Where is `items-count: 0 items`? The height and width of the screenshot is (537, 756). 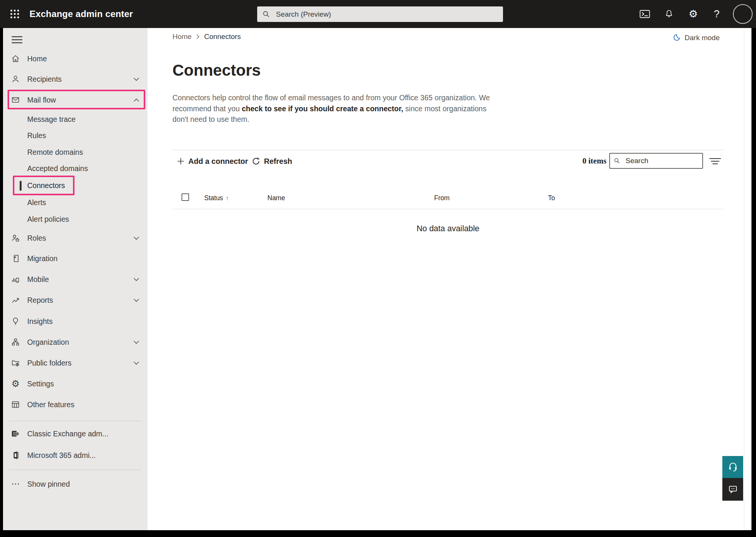
items-count: 0 items is located at coordinates (595, 161).